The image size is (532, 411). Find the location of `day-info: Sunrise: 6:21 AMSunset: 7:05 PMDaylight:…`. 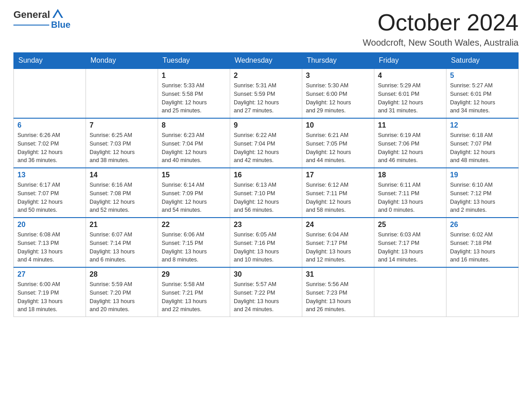

day-info: Sunrise: 6:21 AMSunset: 7:05 PMDaylight:… is located at coordinates (338, 148).